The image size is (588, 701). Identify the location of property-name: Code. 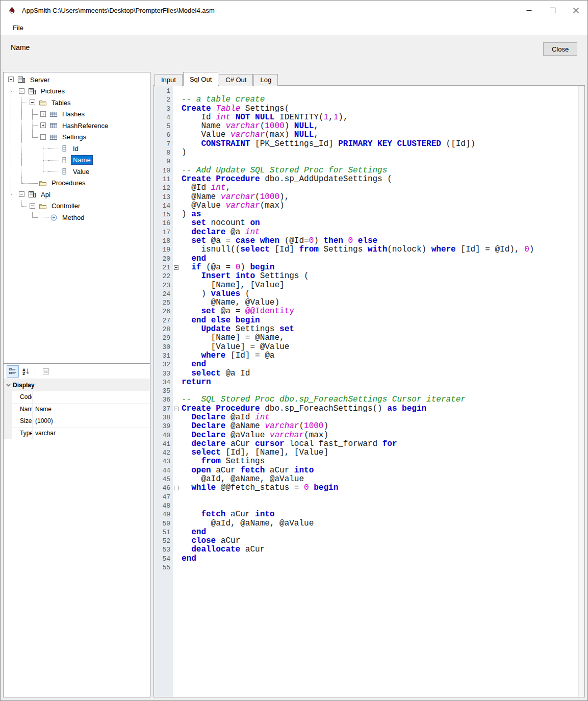
(22, 397).